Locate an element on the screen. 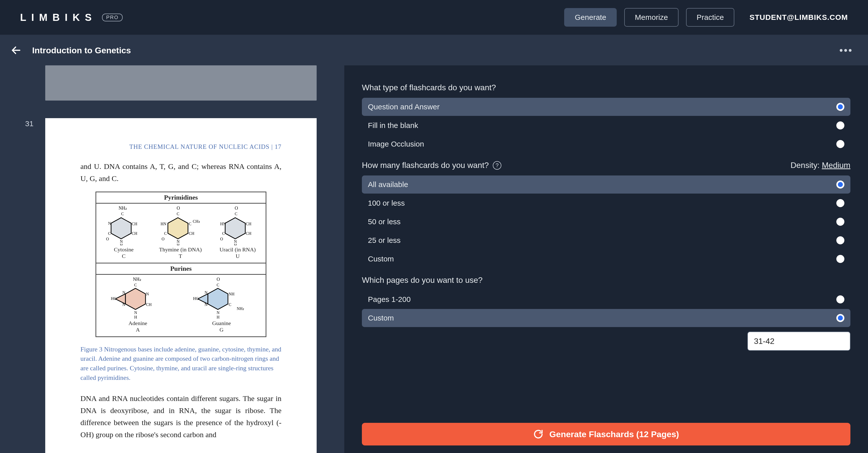 The image size is (868, 453). density-indicator: Density: Medium is located at coordinates (820, 165).